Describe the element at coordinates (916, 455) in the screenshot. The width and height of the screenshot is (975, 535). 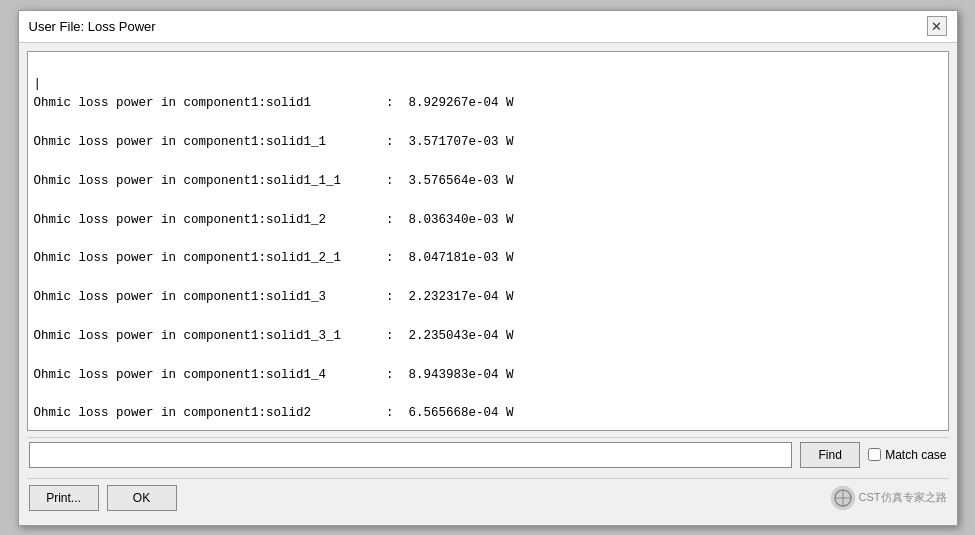
I see `match-case-text: Match case` at that location.